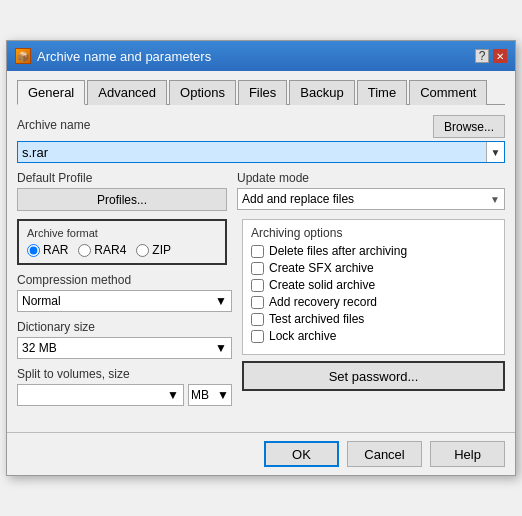 The image size is (522, 516). What do you see at coordinates (124, 280) in the screenshot?
I see `compression-method-label: Compression method` at bounding box center [124, 280].